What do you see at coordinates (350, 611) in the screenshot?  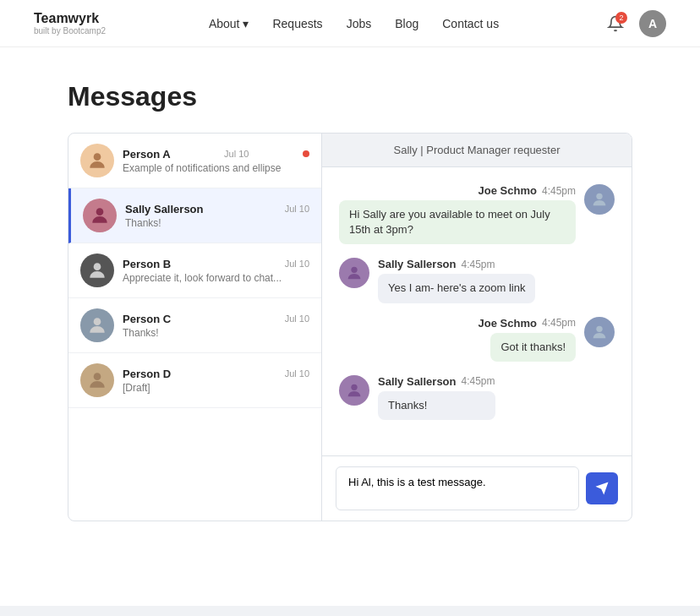 I see `footer: in team@teamwyrk.org © 2023 TeamWyrk. Al…` at bounding box center [350, 611].